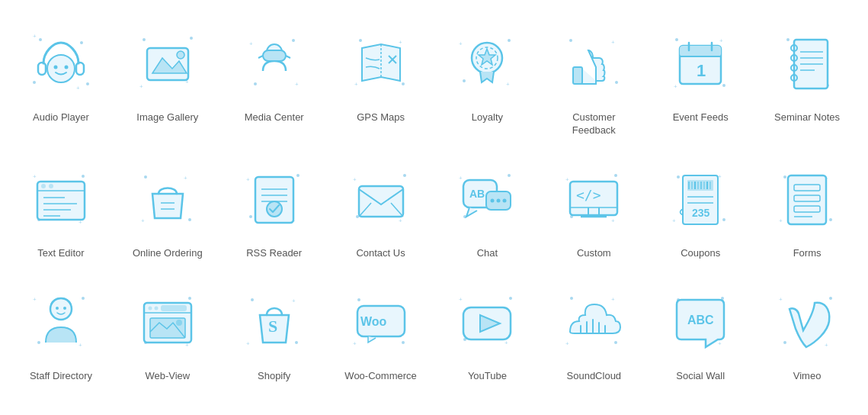 Image resolution: width=868 pixels, height=415 pixels. What do you see at coordinates (381, 199) in the screenshot?
I see `contact-us-icon: + +` at bounding box center [381, 199].